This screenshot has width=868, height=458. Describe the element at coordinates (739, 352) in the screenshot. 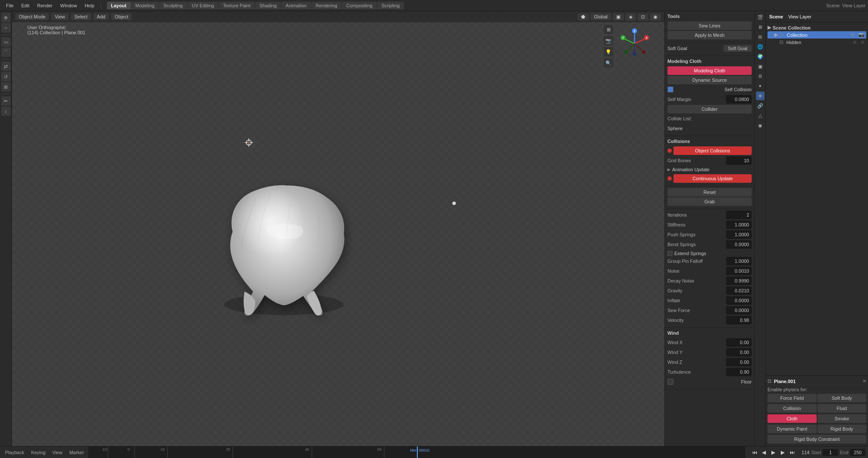

I see `wind-y-field: 0.00` at that location.